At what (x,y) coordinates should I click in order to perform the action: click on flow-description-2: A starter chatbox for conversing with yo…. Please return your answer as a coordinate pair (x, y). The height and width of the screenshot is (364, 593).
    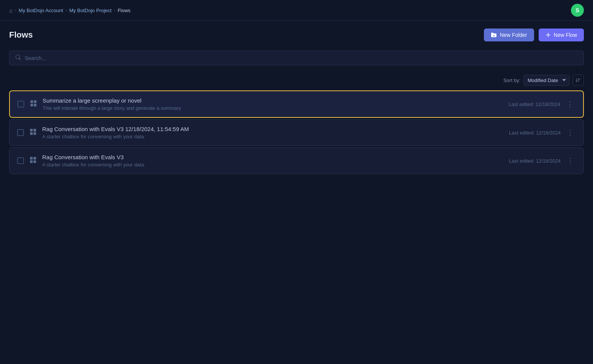
    Looking at the image, I should click on (273, 137).